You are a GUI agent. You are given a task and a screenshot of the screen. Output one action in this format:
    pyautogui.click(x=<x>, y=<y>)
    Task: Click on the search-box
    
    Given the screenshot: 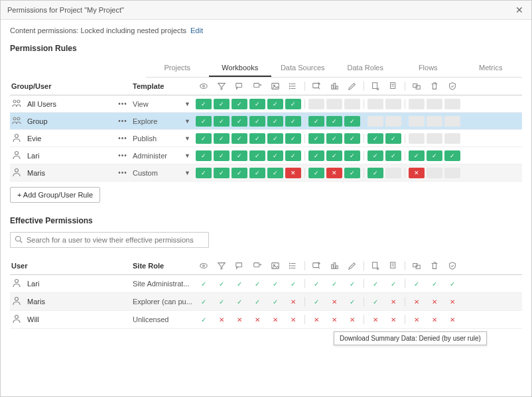 What is the action you would take?
    pyautogui.click(x=109, y=240)
    